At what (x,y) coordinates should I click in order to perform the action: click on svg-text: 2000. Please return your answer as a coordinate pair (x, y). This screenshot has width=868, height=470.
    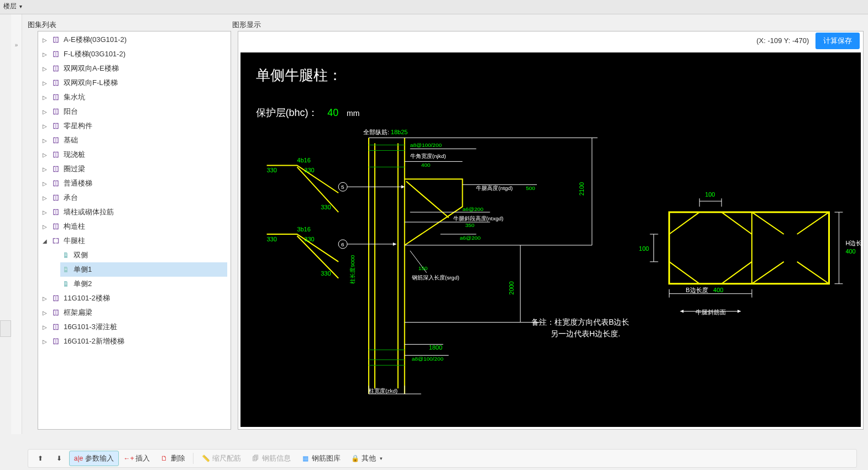
    Looking at the image, I should click on (511, 288).